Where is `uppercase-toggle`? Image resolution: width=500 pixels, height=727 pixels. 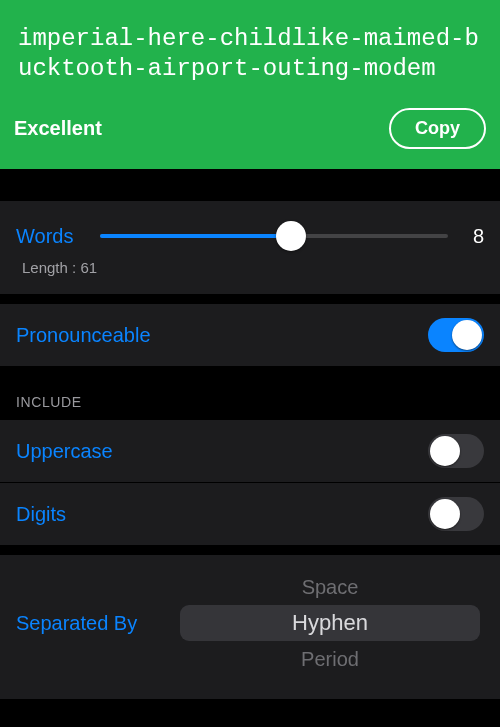 uppercase-toggle is located at coordinates (456, 451).